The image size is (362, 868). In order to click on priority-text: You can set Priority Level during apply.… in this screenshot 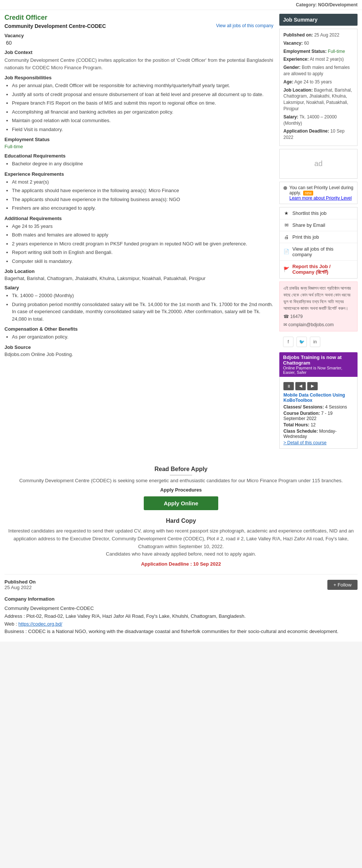, I will do `click(321, 193)`.